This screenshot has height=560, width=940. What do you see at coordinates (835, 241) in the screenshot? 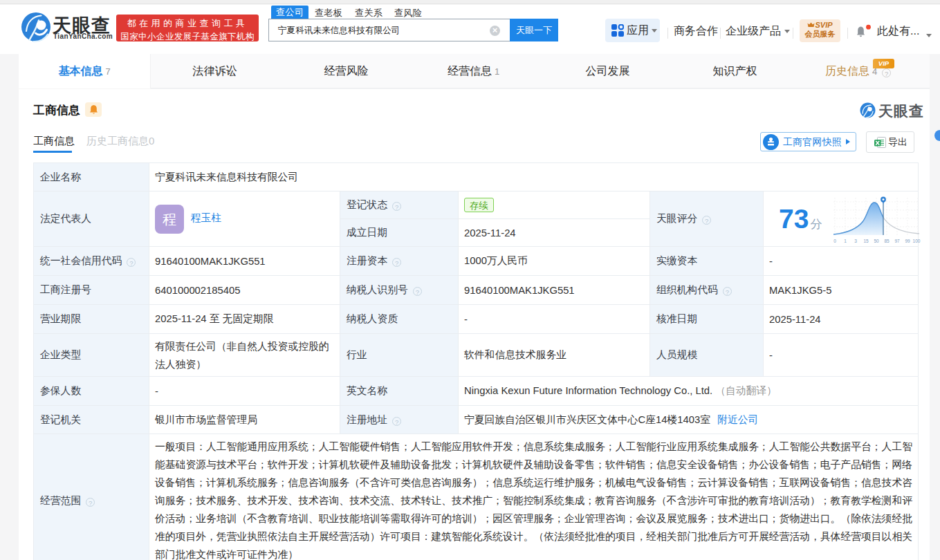
I see `svg-text: 0` at bounding box center [835, 241].